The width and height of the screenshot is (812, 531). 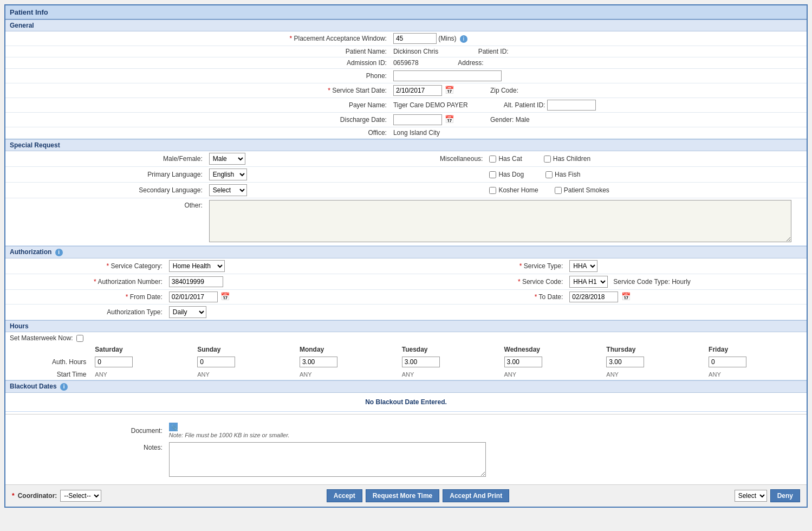 I want to click on document-section: Document: 📎 Note: File must be 1000 KB i…, so click(x=406, y=451).